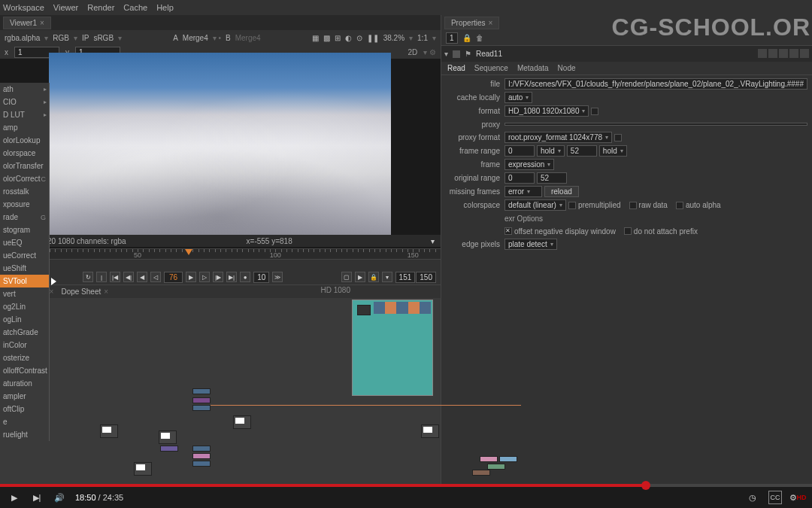 The image size is (812, 508). What do you see at coordinates (656, 124) in the screenshot?
I see `proxy-field` at bounding box center [656, 124].